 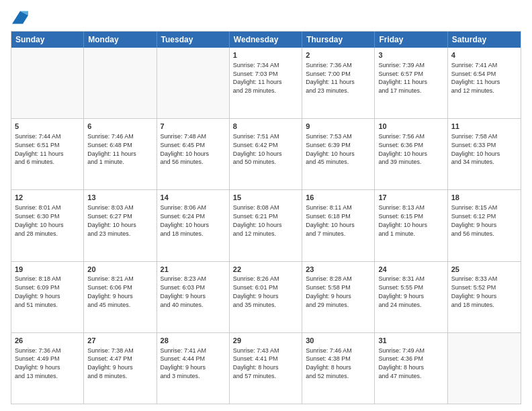 What do you see at coordinates (120, 197) in the screenshot?
I see `day-number: 13` at bounding box center [120, 197].